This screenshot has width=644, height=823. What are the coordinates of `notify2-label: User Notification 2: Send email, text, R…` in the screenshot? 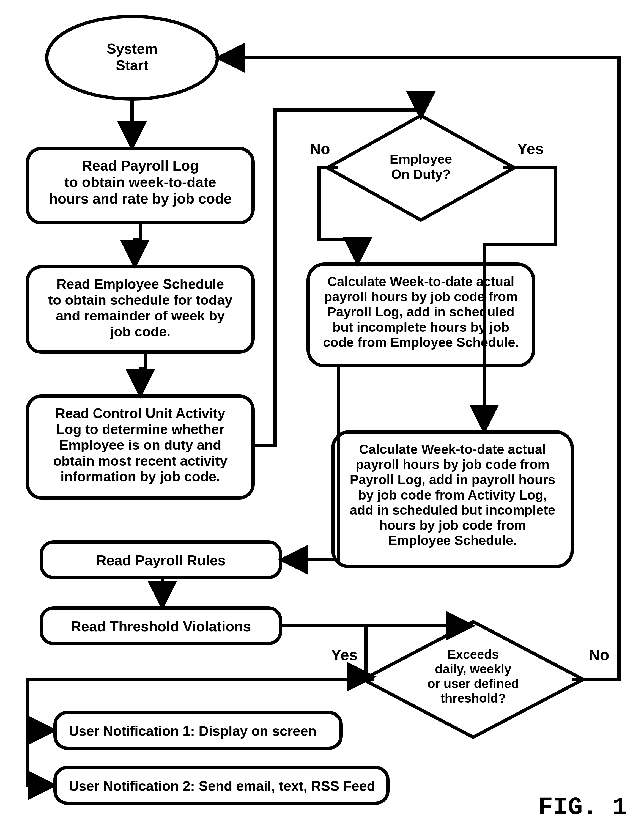 It's located at (222, 786).